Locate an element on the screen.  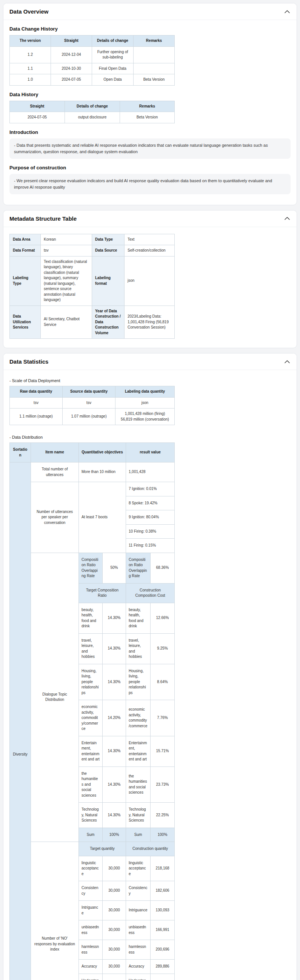
table-cell: Understandability is located at coordinates (138, 977).